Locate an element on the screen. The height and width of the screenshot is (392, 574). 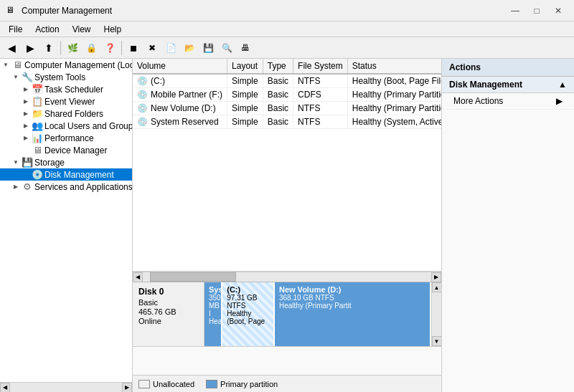
cell-status-1: Healthy (Primary Partition) is located at coordinates (395, 95).